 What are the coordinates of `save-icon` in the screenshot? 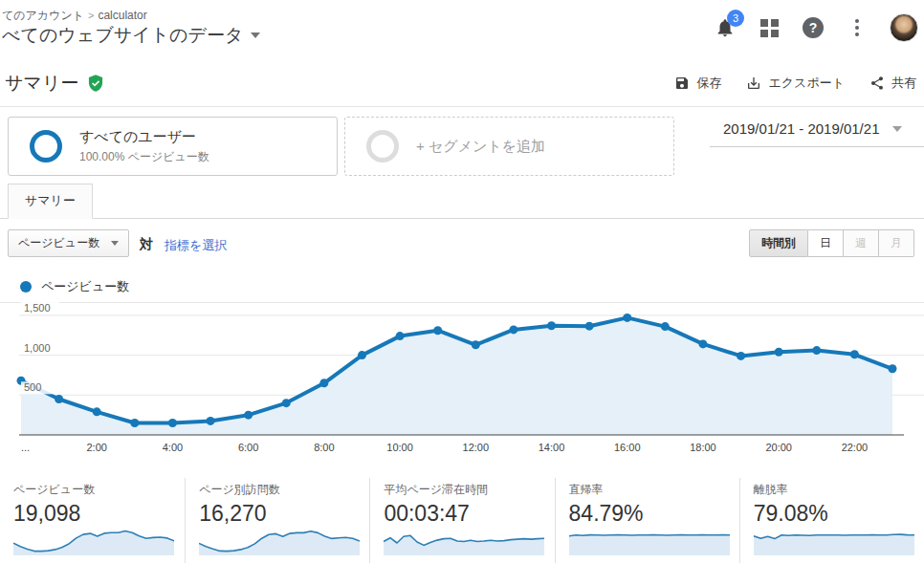 It's located at (682, 83).